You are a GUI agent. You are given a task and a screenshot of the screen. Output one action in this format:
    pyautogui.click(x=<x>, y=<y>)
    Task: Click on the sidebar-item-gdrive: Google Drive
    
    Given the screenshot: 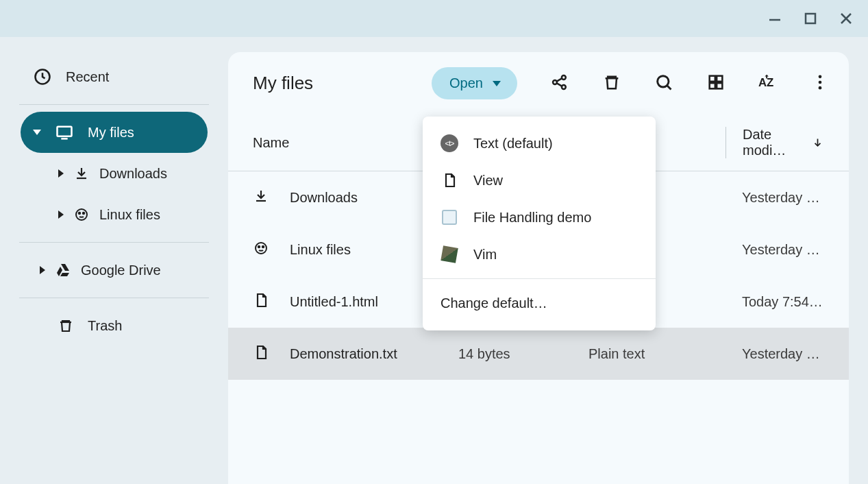 What is the action you would take?
    pyautogui.click(x=114, y=270)
    